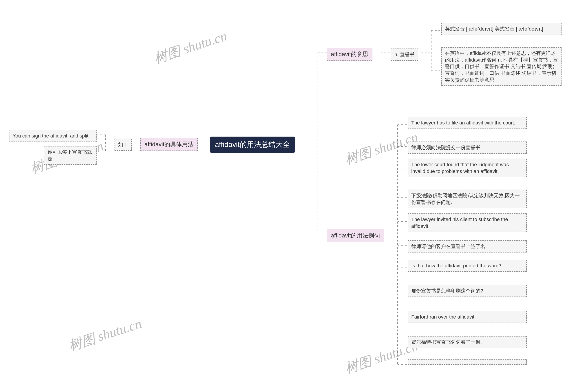 The height and width of the screenshot is (392, 575). What do you see at coordinates (350, 54) in the screenshot?
I see `branch-meaning-label: affidavit的意思` at bounding box center [350, 54].